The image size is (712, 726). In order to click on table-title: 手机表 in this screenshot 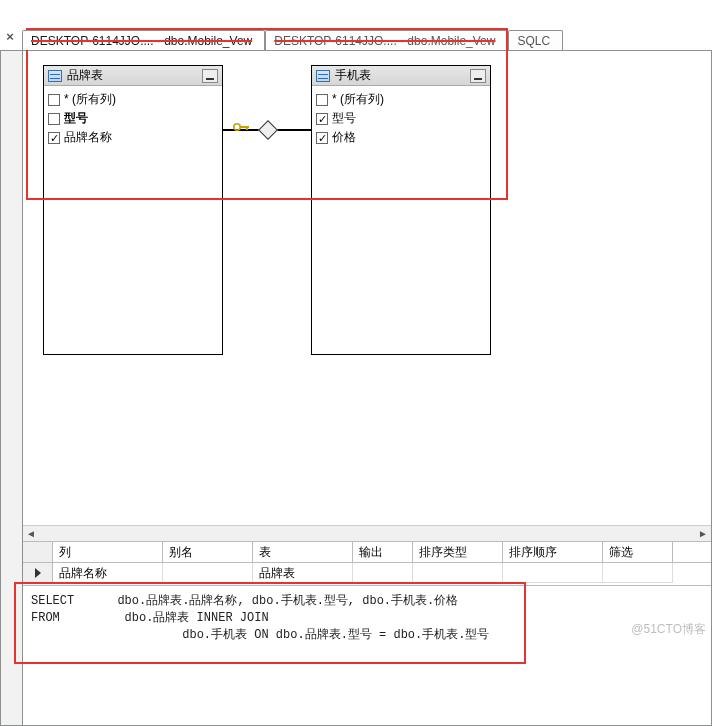, I will do `click(353, 76)`.